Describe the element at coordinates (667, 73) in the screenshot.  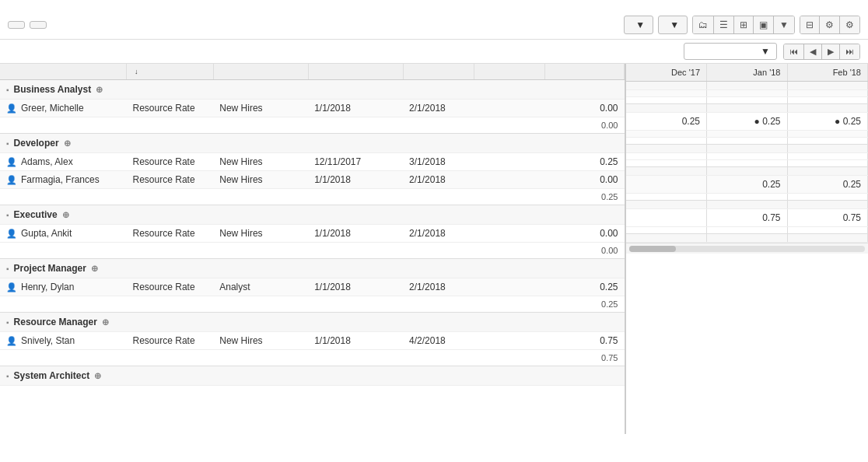
I see `col-header-period-0: Dec '17` at that location.